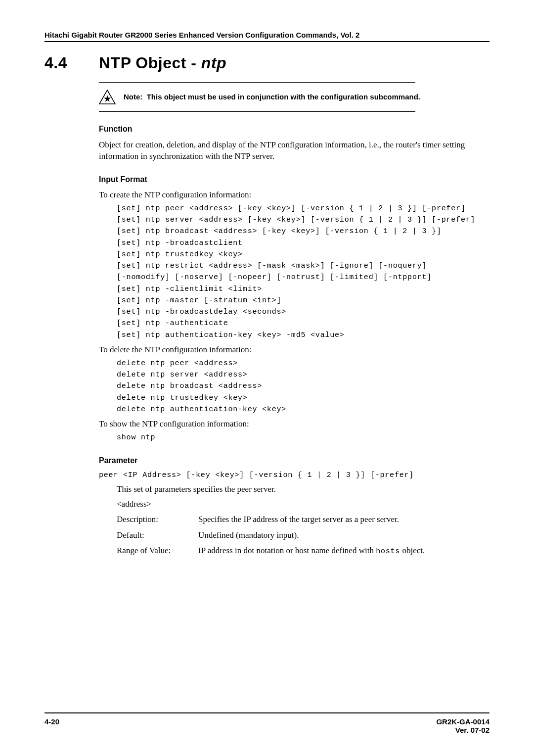 Image resolution: width=534 pixels, height=756 pixels. I want to click on section-title-ital: ntp, so click(214, 63).